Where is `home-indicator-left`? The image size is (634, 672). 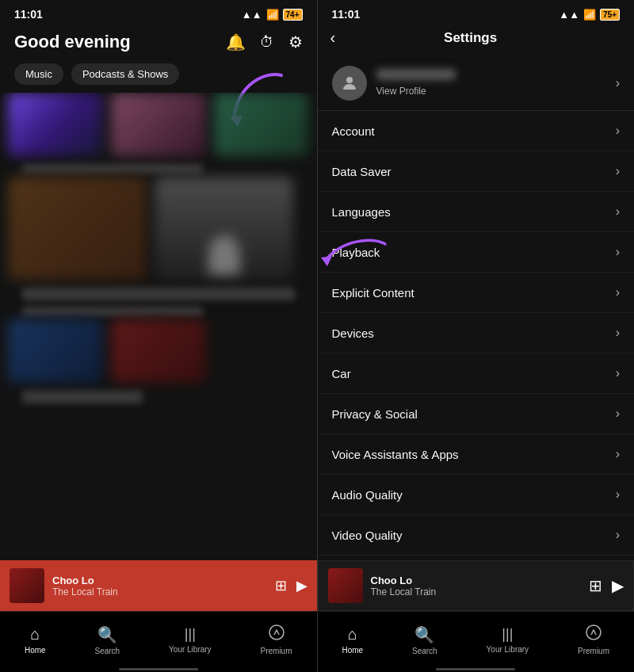 home-indicator-left is located at coordinates (158, 670).